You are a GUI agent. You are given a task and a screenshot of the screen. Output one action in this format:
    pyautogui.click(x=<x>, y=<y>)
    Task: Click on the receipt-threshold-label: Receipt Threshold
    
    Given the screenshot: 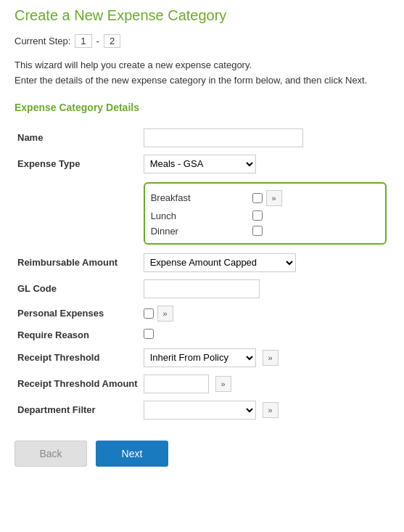 What is the action you would take?
    pyautogui.click(x=78, y=358)
    